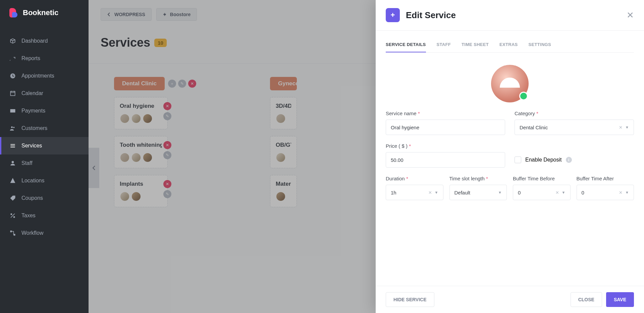 The height and width of the screenshot is (313, 644). I want to click on nav-reports: Reports, so click(44, 58).